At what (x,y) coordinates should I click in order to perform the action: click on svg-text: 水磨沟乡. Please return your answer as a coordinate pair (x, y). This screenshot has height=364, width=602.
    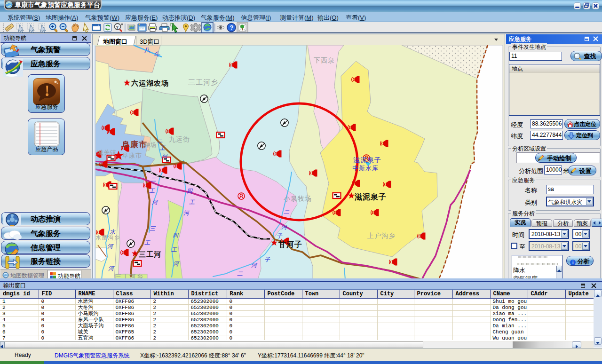
    Looking at the image, I should click on (108, 237).